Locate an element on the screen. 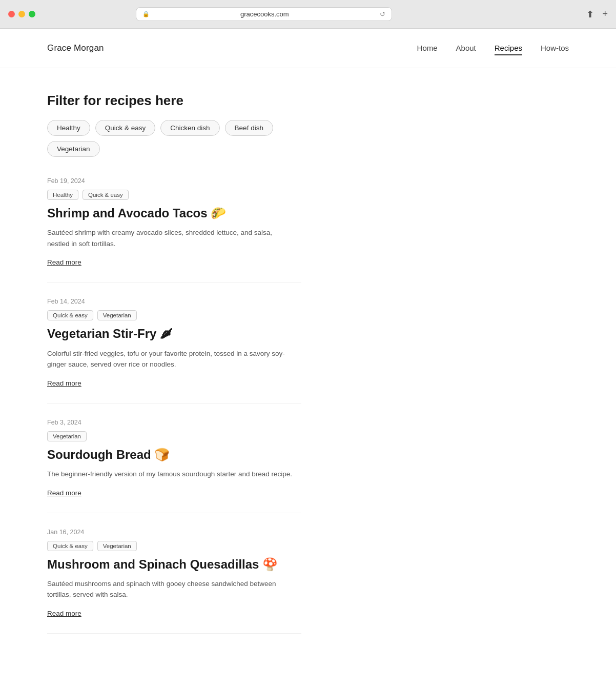  recipe-title: Shrimp and Avocado Tacos 🌮 is located at coordinates (174, 213).